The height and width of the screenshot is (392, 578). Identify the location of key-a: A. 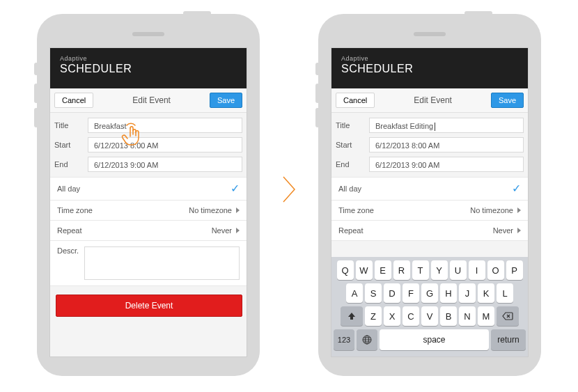
(354, 293).